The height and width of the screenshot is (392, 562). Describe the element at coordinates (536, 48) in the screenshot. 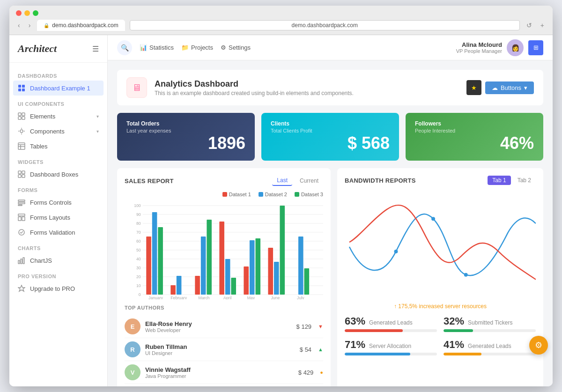

I see `grid-icon-button: ⊞` at that location.